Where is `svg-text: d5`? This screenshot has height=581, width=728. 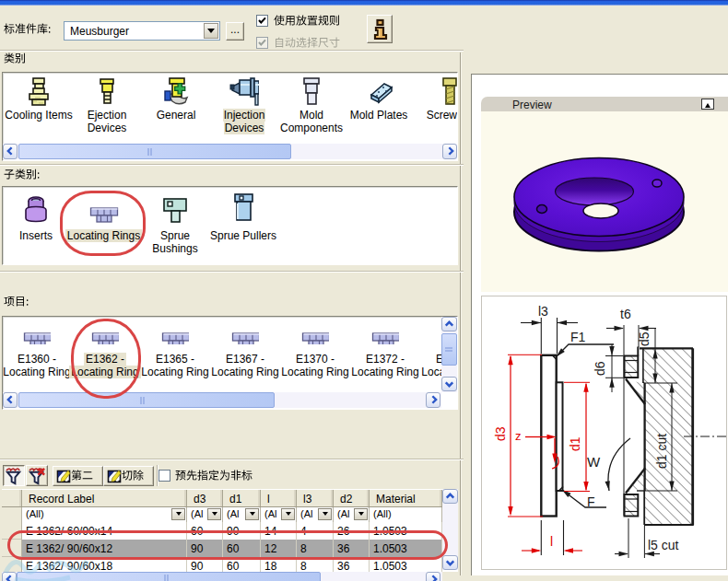 svg-text: d5 is located at coordinates (644, 339).